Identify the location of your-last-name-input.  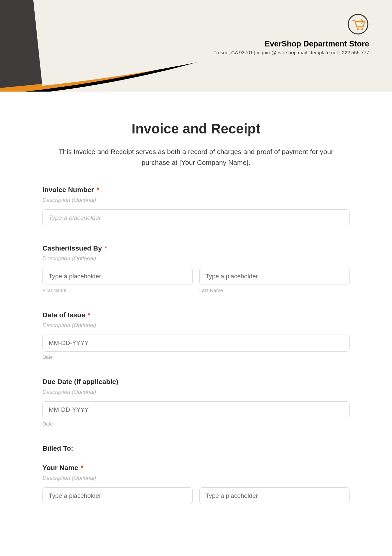
(274, 496).